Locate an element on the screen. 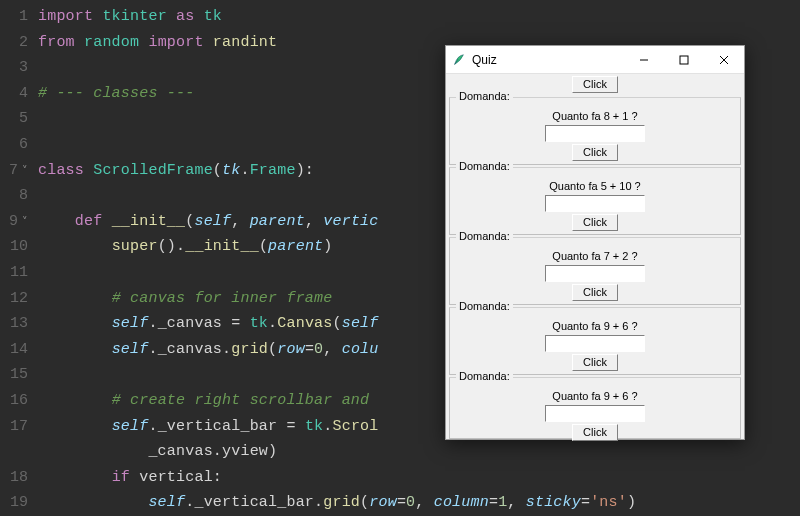  line-number: 2 is located at coordinates (14, 43).